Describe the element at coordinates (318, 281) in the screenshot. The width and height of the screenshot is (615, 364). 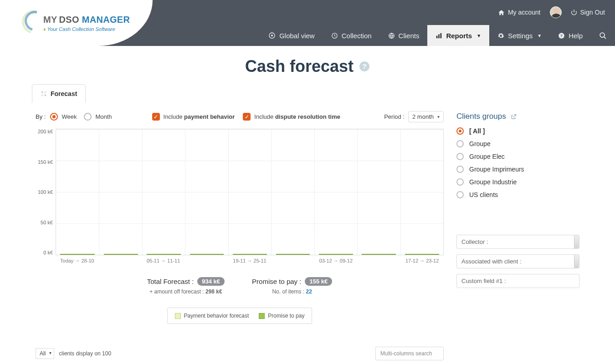
I see `promise-pill: 155 k€` at that location.